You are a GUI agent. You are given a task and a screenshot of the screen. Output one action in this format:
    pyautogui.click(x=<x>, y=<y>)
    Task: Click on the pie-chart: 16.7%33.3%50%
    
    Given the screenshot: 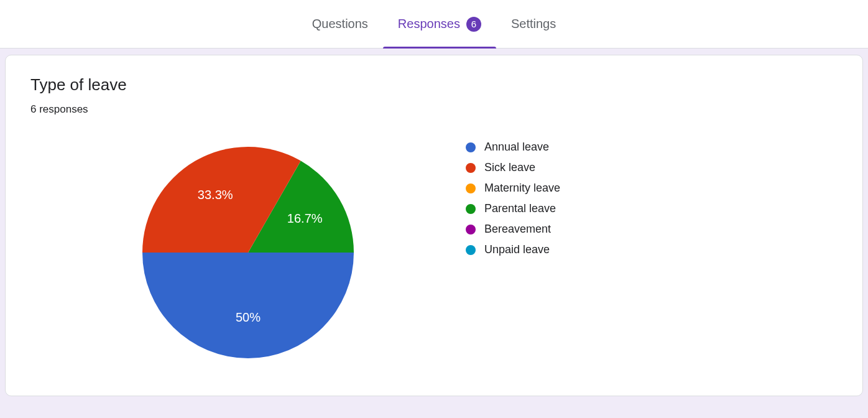 What is the action you would take?
    pyautogui.click(x=248, y=253)
    